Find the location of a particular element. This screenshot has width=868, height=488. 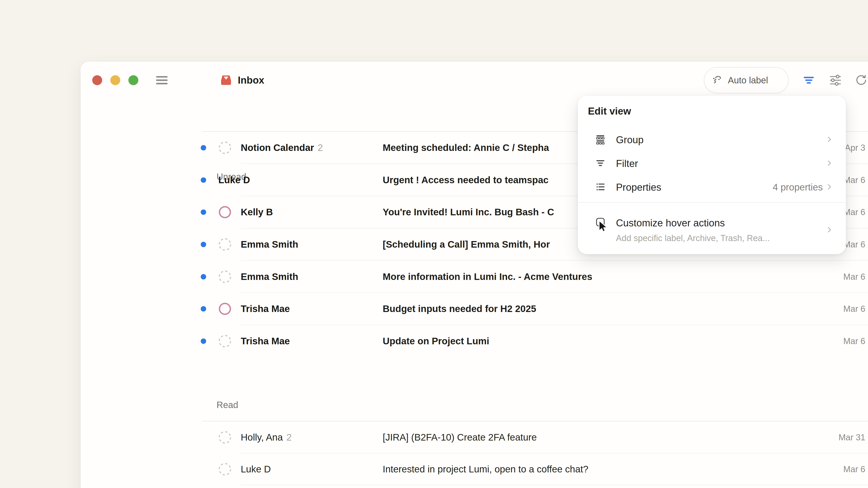

properties-count: 4 properties is located at coordinates (798, 187).